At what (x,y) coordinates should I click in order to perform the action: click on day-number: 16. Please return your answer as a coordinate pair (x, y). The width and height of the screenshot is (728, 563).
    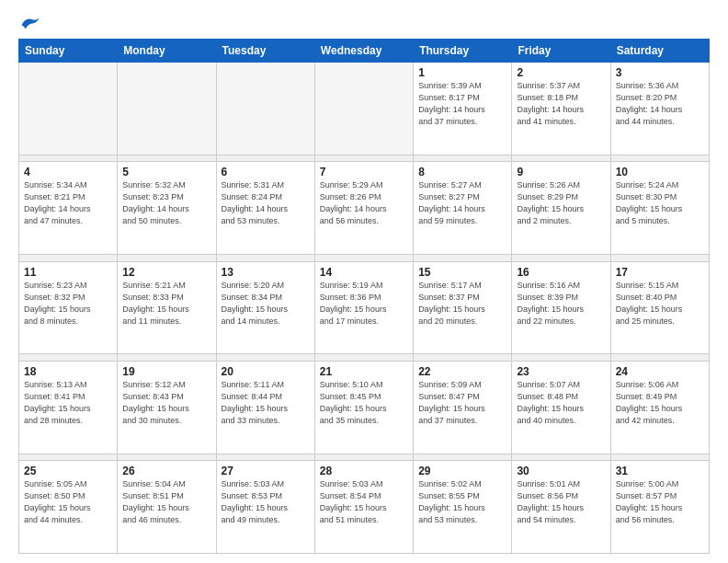
    Looking at the image, I should click on (561, 272).